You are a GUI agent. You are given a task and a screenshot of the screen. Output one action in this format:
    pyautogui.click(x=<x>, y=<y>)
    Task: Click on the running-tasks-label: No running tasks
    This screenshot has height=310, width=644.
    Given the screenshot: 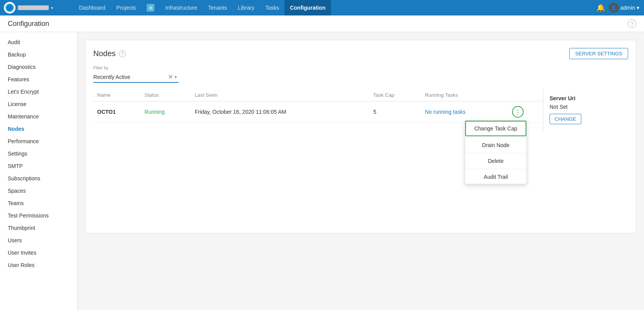 What is the action you would take?
    pyautogui.click(x=445, y=112)
    